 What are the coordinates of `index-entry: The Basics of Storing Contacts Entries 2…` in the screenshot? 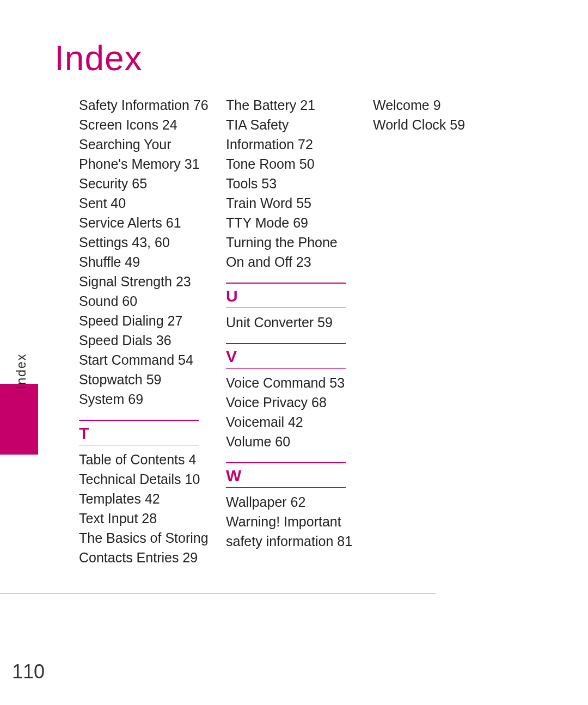 It's located at (144, 548).